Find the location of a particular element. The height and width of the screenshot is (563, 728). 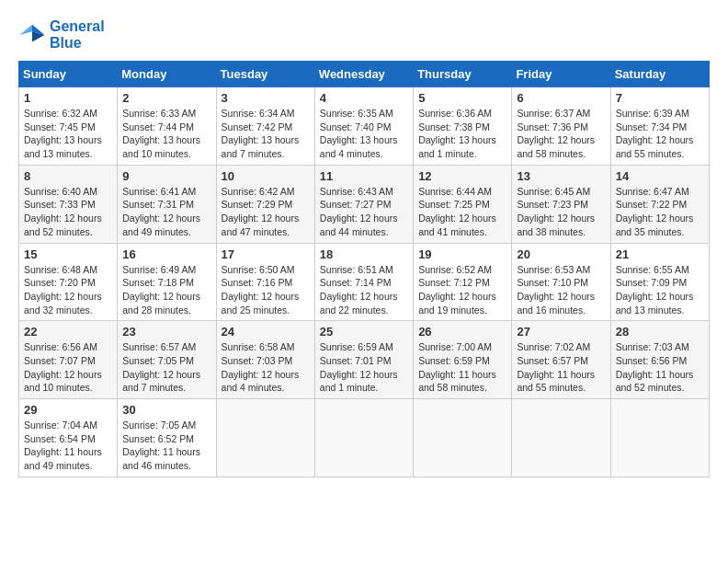

day-number: 30 is located at coordinates (166, 410).